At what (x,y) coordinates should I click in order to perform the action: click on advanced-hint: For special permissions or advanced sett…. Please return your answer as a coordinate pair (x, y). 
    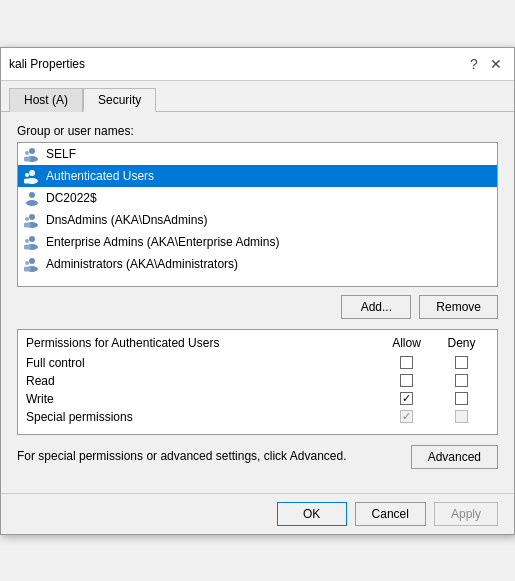
    Looking at the image, I should click on (258, 457).